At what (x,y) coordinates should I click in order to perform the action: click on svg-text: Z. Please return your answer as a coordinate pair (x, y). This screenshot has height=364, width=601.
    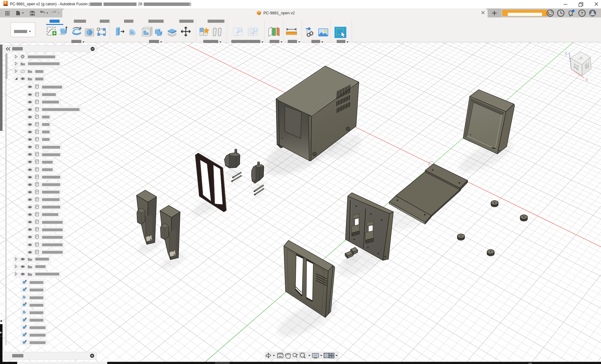
    Looking at the image, I should click on (566, 54).